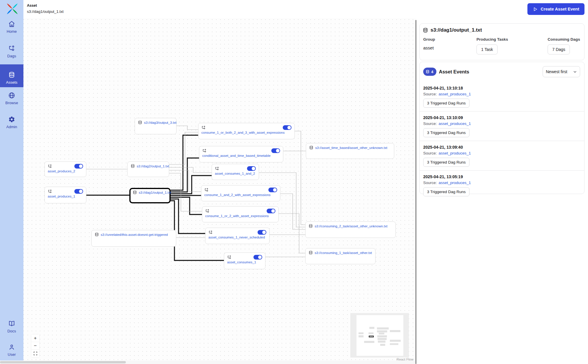 Image resolution: width=588 pixels, height=364 pixels. What do you see at coordinates (564, 46) in the screenshot?
I see `details-column-consuming-dags: Consuming Dags7 Dags` at bounding box center [564, 46].